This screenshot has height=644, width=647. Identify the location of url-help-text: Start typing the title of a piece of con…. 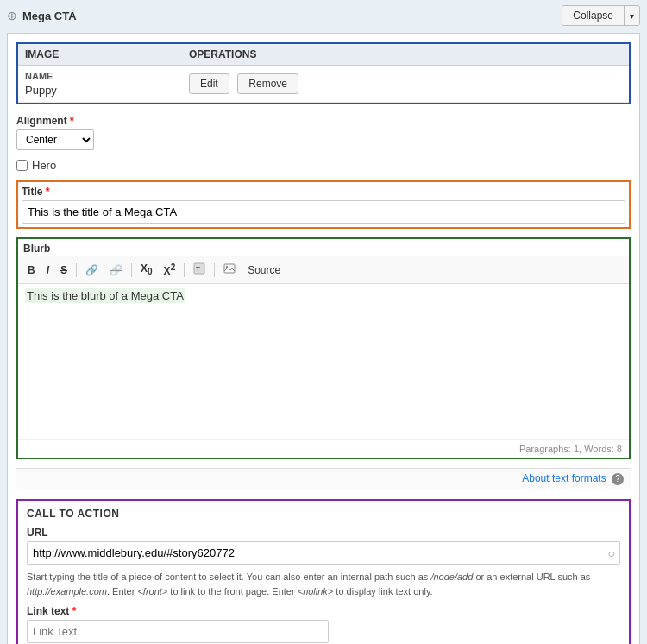
(324, 584).